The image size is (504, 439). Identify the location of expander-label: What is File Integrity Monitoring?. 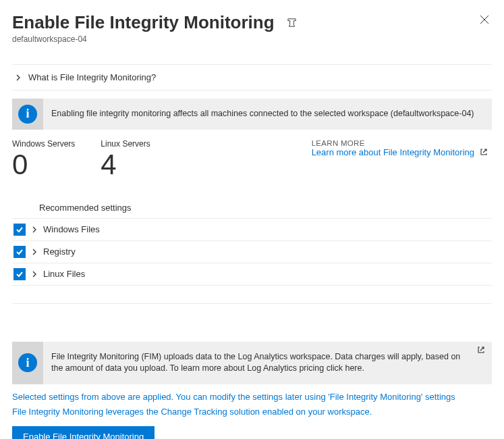
(92, 77).